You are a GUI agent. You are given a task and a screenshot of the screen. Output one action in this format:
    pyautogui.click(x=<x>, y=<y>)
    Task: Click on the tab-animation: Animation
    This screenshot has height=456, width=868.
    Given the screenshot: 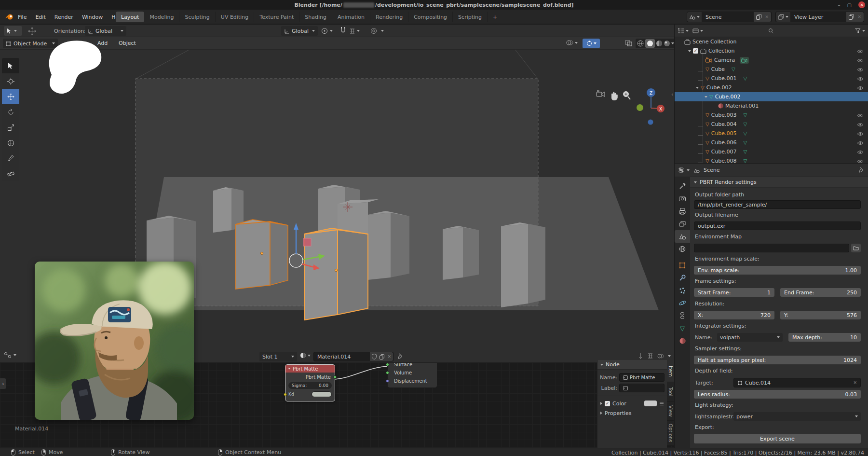 What is the action you would take?
    pyautogui.click(x=351, y=17)
    